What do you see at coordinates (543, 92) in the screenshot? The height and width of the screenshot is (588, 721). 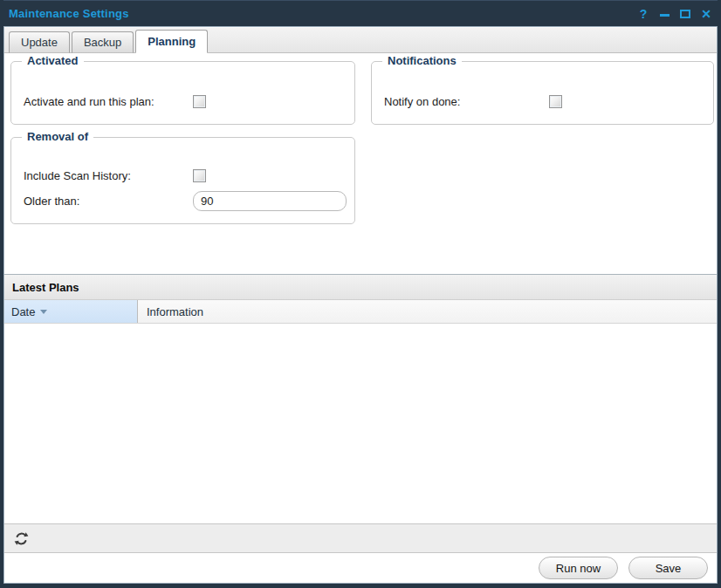 I see `notifications-fieldset: Notifications Notify on done:` at bounding box center [543, 92].